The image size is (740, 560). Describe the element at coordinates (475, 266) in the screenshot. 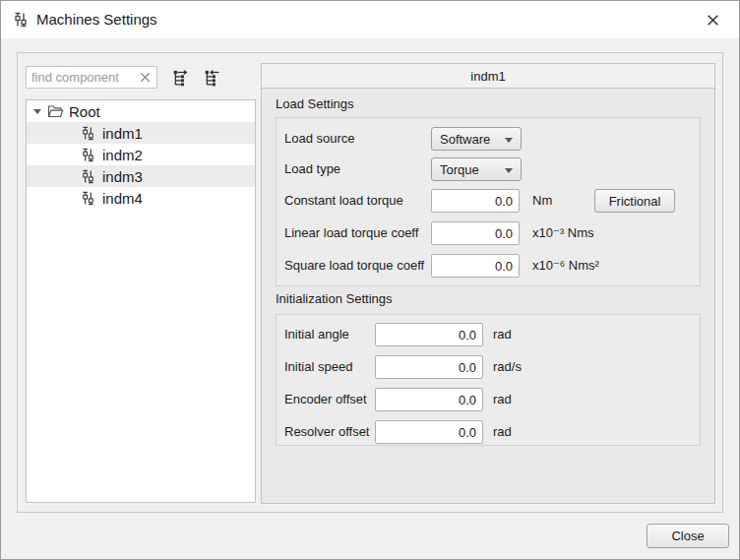

I see `square-load-torque-coeff-input` at that location.